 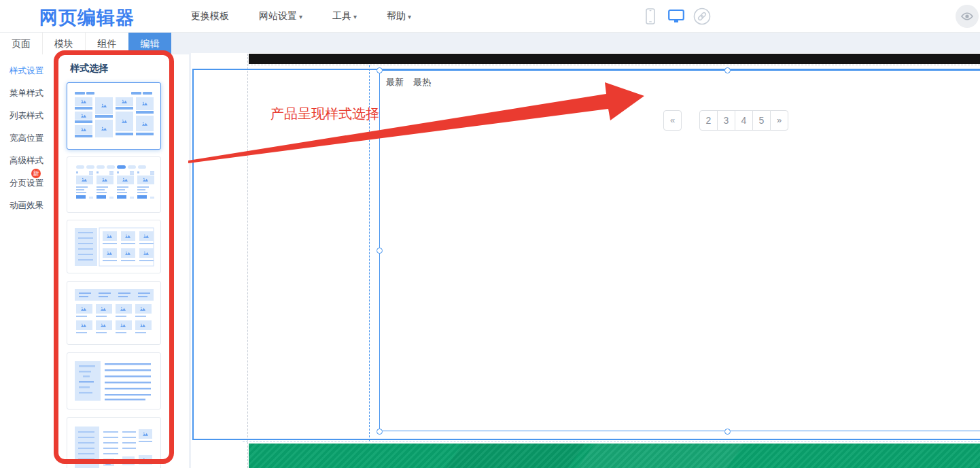 What do you see at coordinates (114, 313) in the screenshot?
I see `style-option-header-grid` at bounding box center [114, 313].